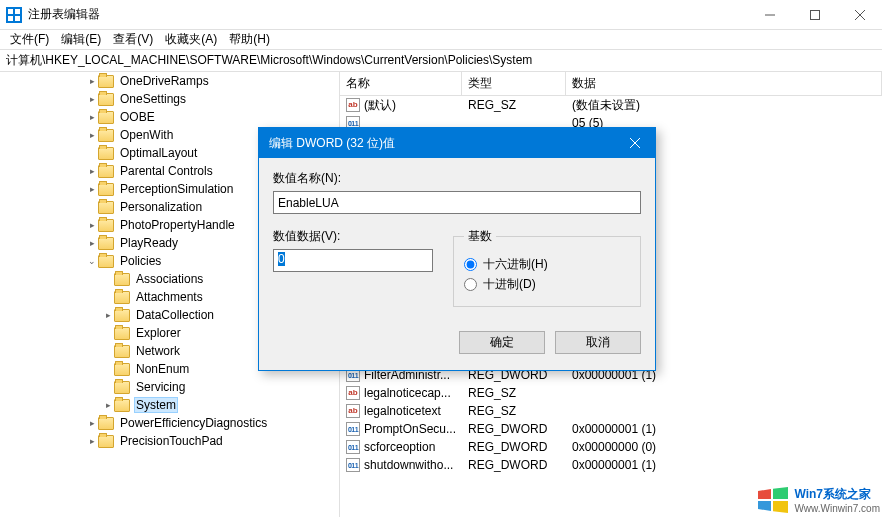  I want to click on value-name: shutdownwitho..., so click(408, 465).